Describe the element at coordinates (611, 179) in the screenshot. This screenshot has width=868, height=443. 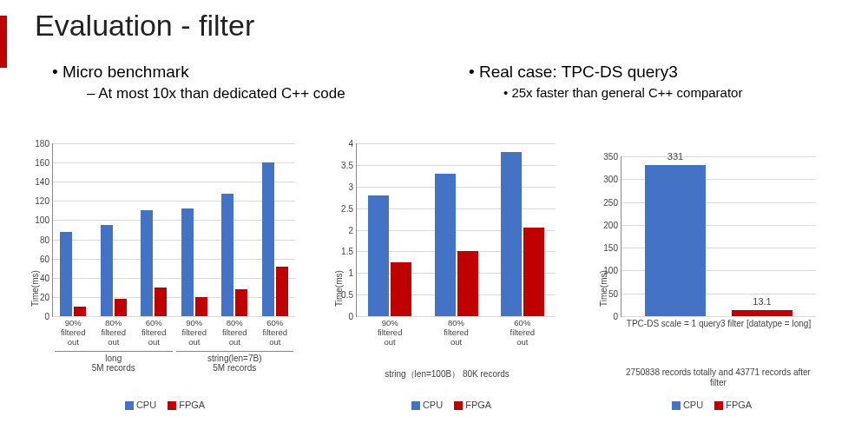
I see `y-tick: 300` at that location.